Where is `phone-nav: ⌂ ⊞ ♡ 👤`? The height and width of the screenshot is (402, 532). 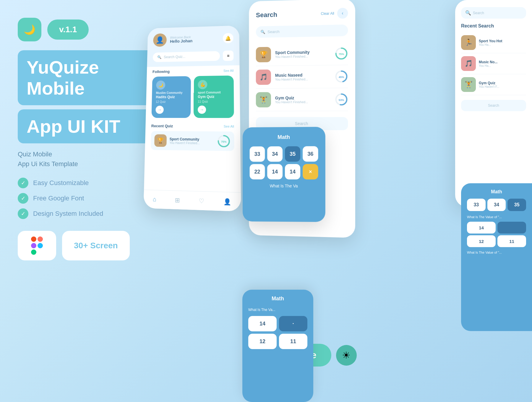
phone-nav: ⌂ ⊞ ♡ 👤 is located at coordinates (192, 200).